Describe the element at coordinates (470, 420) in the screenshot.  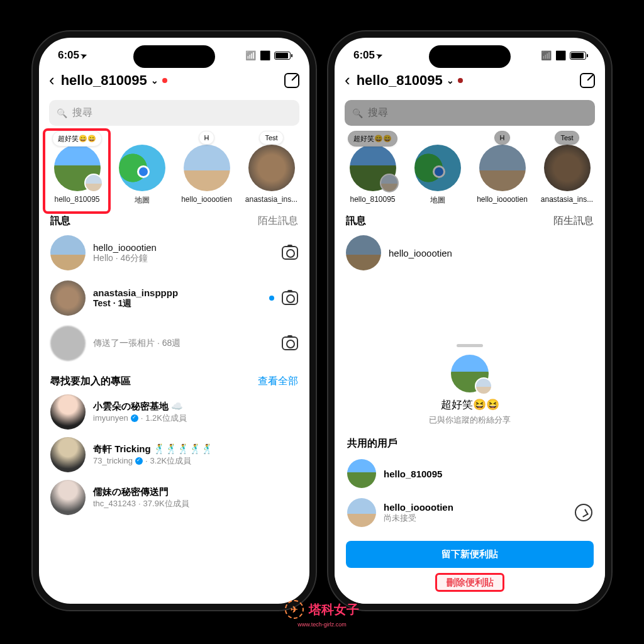
I see `sheet-subtitle: 已與你追蹤的粉絲分享` at that location.